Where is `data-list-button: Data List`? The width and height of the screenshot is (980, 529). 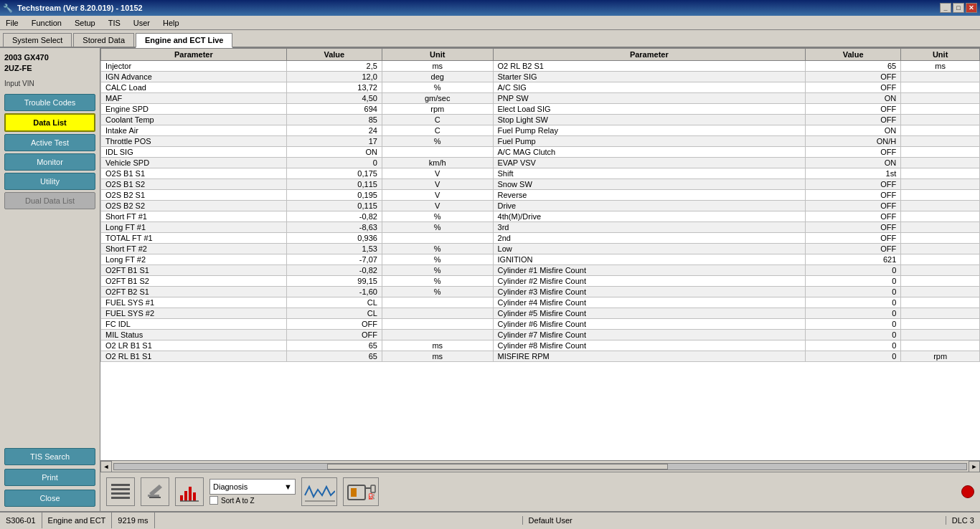 data-list-button: Data List is located at coordinates (50, 123).